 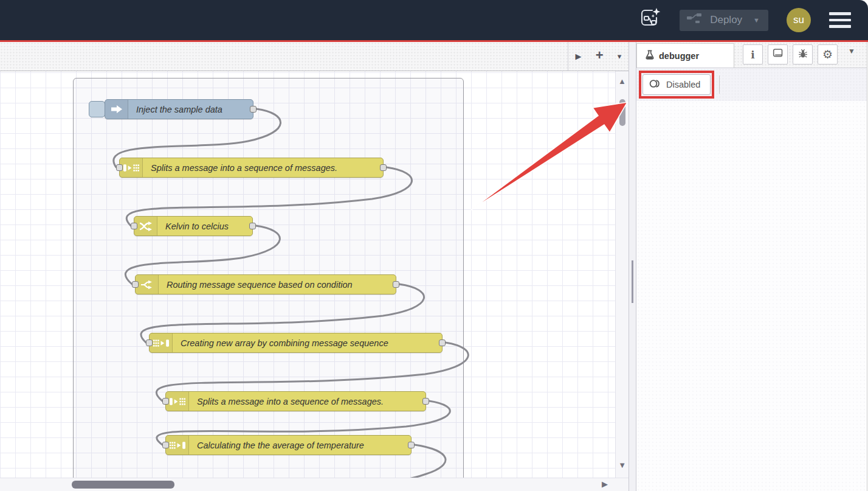 What do you see at coordinates (753, 55) in the screenshot?
I see `info-icon: i` at bounding box center [753, 55].